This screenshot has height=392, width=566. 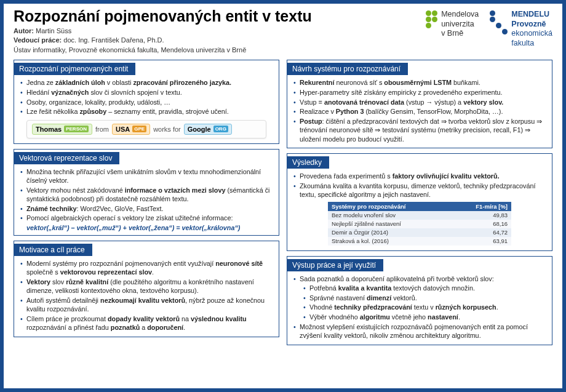 I want to click on list-item: Výběr vhodného algoritmu včetně jeho nas…, so click(x=429, y=317).